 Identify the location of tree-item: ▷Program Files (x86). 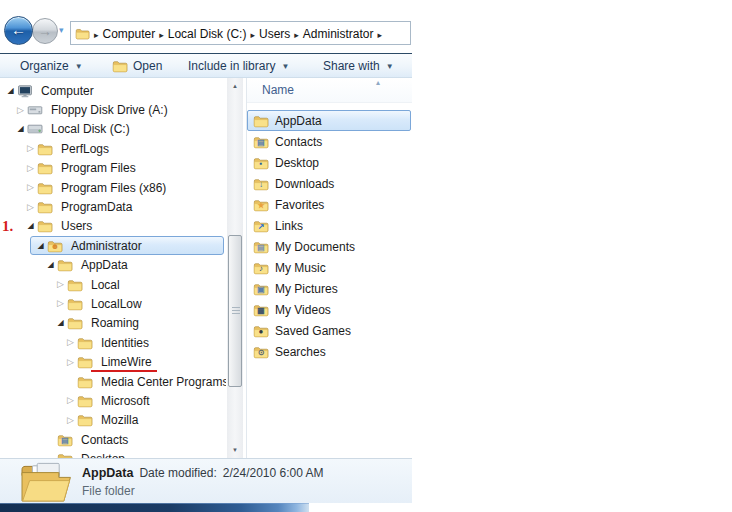
(113, 188).